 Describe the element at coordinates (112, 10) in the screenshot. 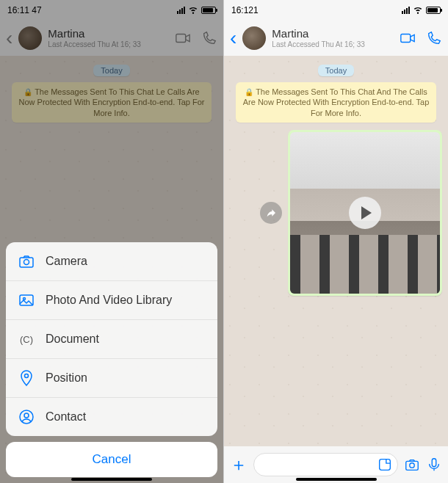

I see `status-bar: 16:11 47` at that location.